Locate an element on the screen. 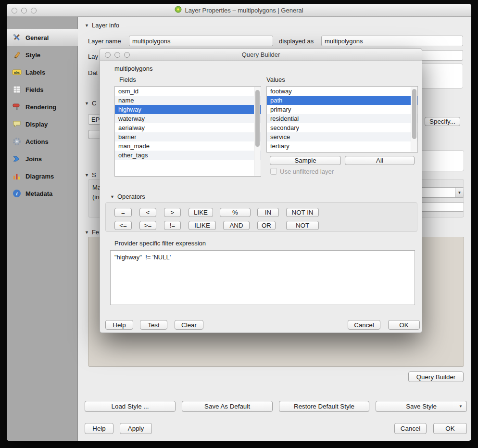 The height and width of the screenshot is (448, 478). dialog-ok-button: OK is located at coordinates (404, 325).